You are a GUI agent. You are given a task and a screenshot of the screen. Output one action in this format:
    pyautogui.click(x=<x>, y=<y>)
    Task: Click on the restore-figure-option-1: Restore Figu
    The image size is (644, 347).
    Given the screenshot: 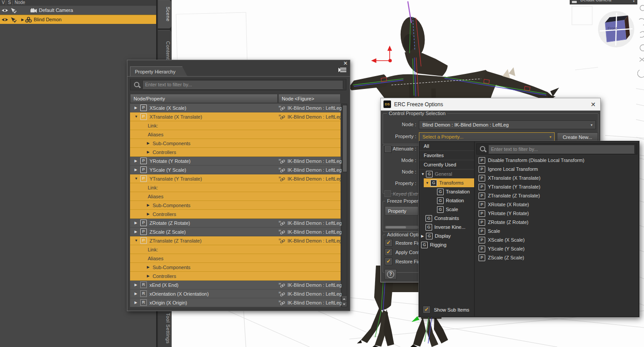 What is the action you would take?
    pyautogui.click(x=404, y=243)
    